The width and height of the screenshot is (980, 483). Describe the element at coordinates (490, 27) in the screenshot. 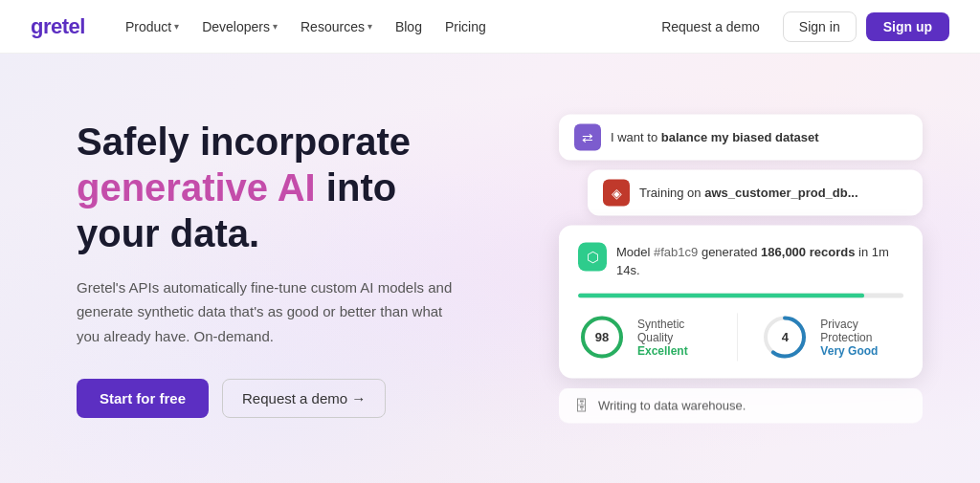

I see `navbar: gretel Product ▾ Developers ▾ Resources …` at that location.